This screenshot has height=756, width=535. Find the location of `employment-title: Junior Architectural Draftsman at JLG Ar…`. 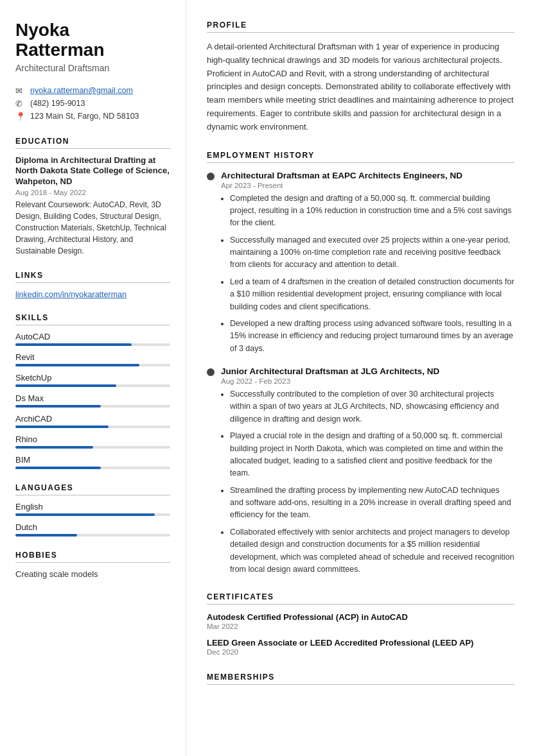

employment-title: Junior Architectural Draftsman at JLG Ar… is located at coordinates (330, 371).